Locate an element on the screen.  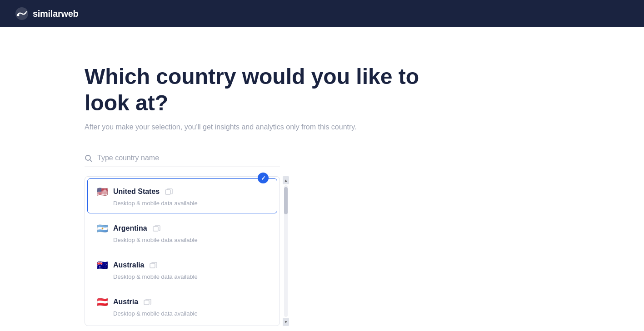
country-name-ar: Argentina is located at coordinates (130, 228).